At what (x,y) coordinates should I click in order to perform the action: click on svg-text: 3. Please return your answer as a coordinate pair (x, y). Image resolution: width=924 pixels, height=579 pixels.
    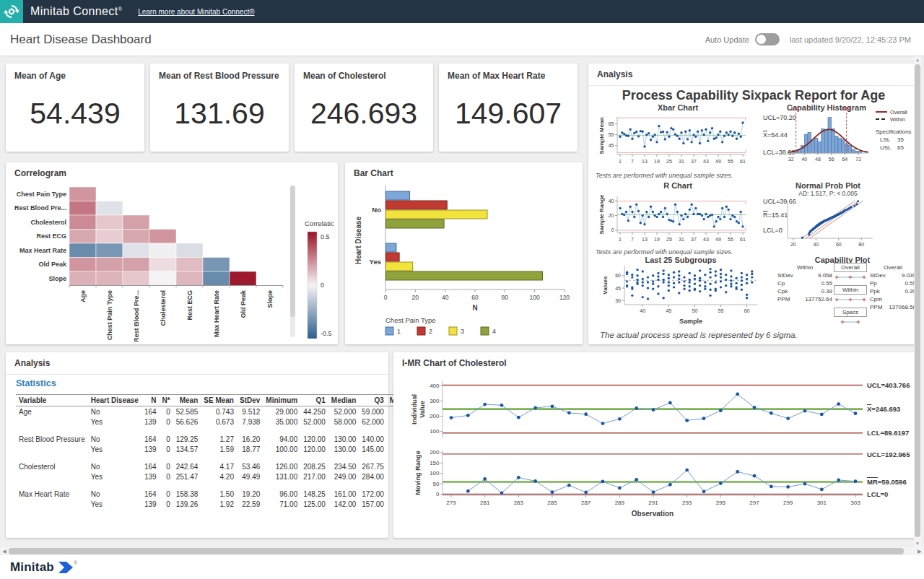
    Looking at the image, I should click on (462, 331).